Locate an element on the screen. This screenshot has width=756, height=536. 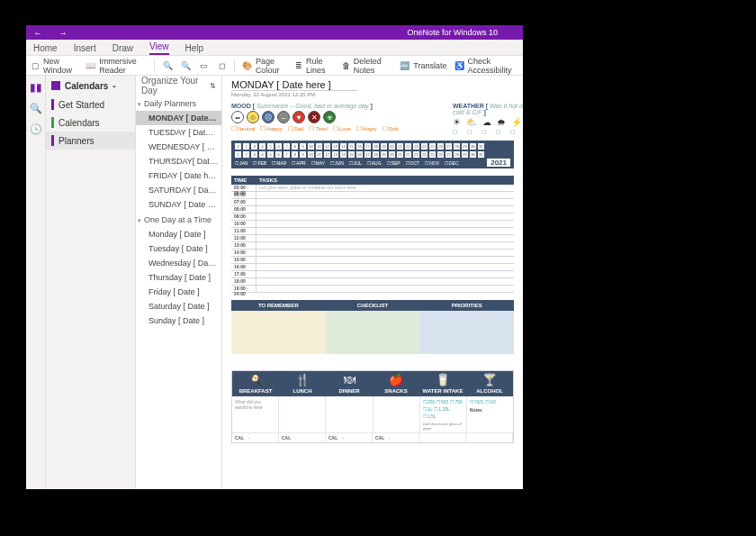
page-item: FRIDAY [ Date here ] is located at coordinates (178, 176).